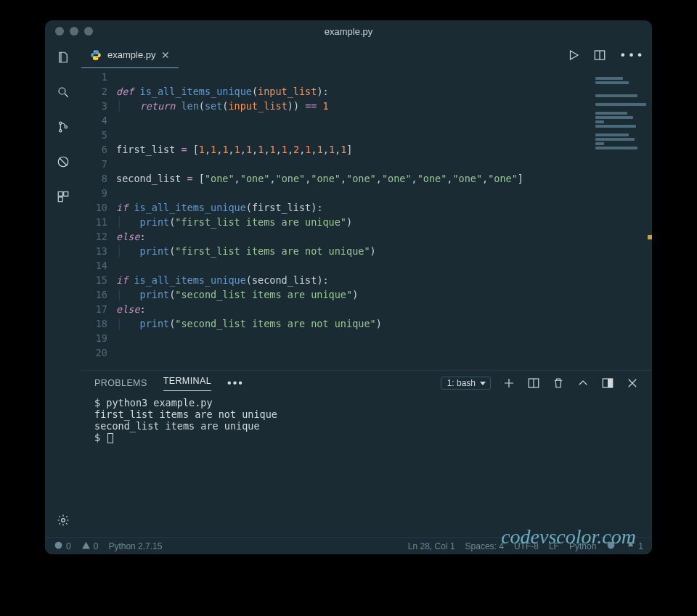  Describe the element at coordinates (90, 546) in the screenshot. I see `status-warnings: 0` at that location.